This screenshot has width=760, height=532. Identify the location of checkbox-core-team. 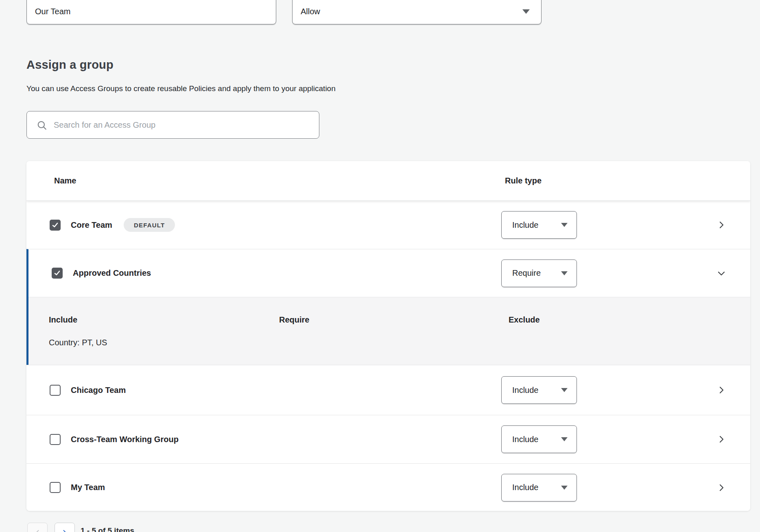
(55, 225).